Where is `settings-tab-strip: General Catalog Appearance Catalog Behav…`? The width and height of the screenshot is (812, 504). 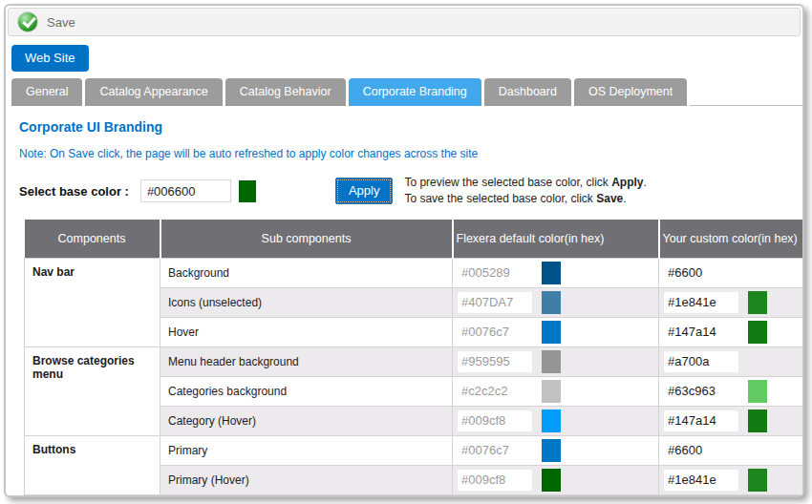 settings-tab-strip: General Catalog Appearance Catalog Behav… is located at coordinates (404, 92).